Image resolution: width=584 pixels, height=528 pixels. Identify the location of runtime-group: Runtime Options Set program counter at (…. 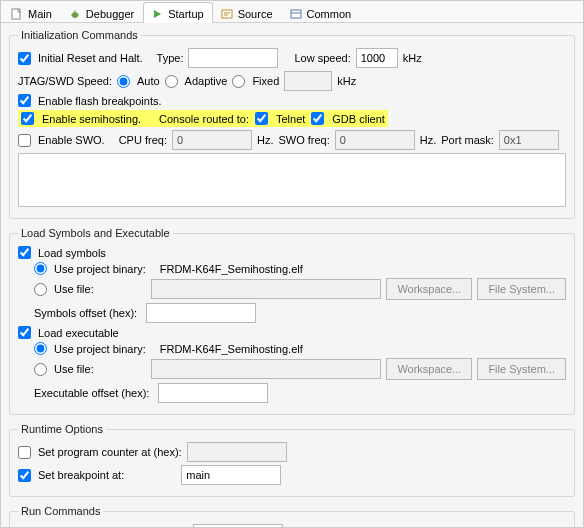
(292, 460).